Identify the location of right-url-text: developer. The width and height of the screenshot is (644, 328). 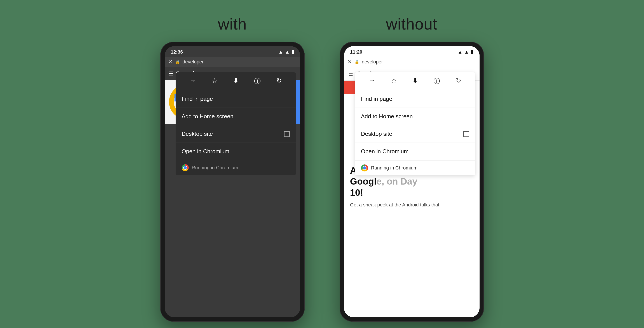
(419, 62).